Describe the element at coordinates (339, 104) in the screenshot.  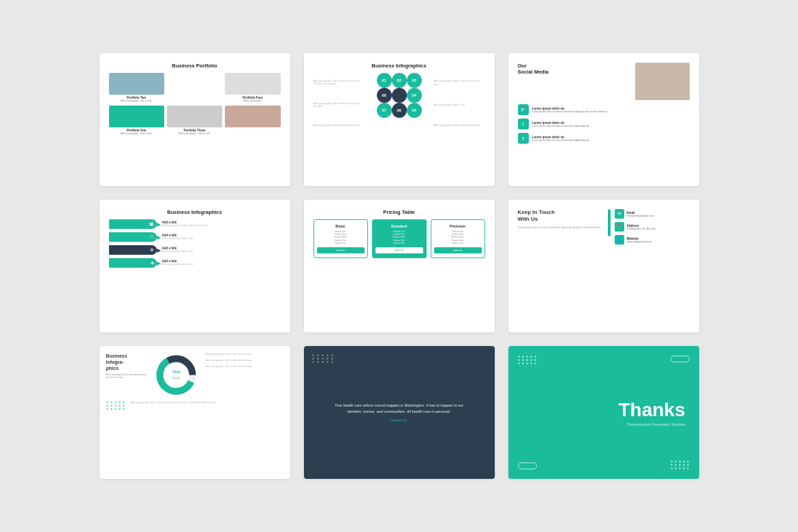
I see `info-left: Add a paragraph, click to edit and enter…` at that location.